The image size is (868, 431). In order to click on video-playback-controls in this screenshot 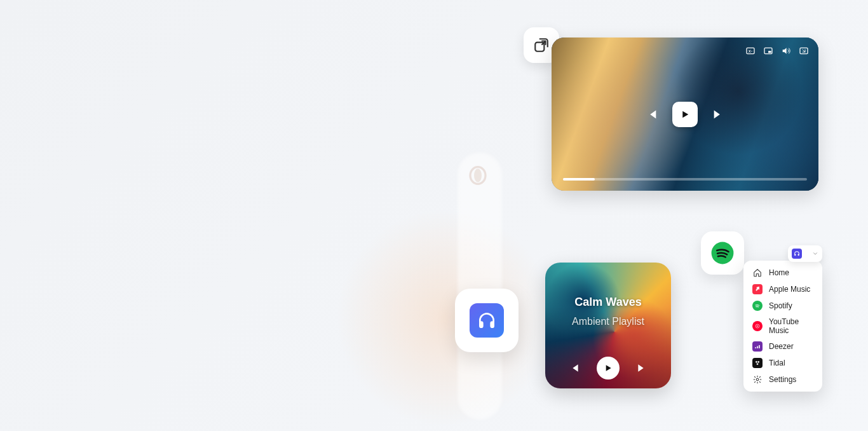, I will do `click(685, 114)`.